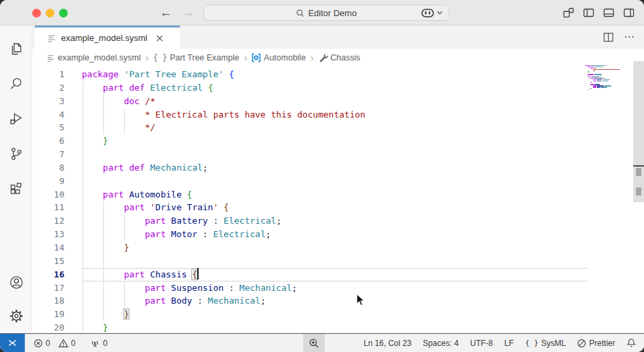 This screenshot has width=644, height=352. What do you see at coordinates (54, 343) in the screenshot?
I see `problems-status: 0 0` at bounding box center [54, 343].